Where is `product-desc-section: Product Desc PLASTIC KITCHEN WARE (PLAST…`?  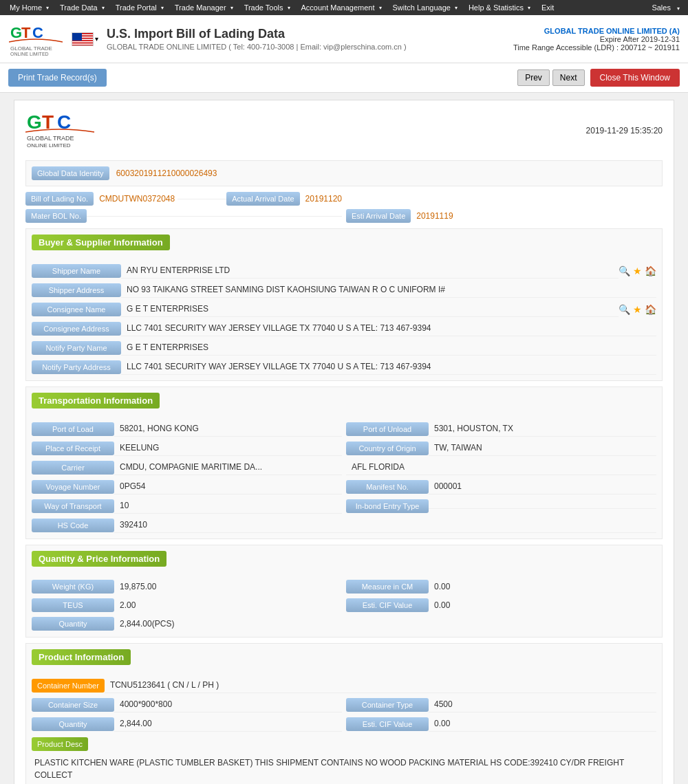
product-desc-section: Product Desc PLASTIC KITCHEN WARE (PLAST… is located at coordinates (344, 761).